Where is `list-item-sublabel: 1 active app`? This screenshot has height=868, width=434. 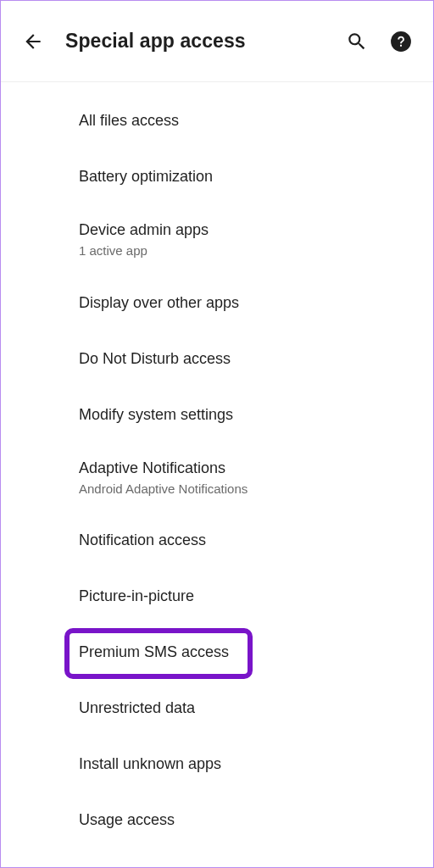 list-item-sublabel: 1 active app is located at coordinates (256, 251).